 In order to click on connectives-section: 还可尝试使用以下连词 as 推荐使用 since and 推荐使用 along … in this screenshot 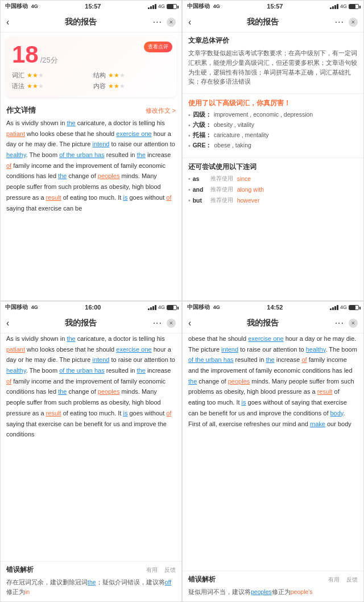, I will do `click(273, 185)`.